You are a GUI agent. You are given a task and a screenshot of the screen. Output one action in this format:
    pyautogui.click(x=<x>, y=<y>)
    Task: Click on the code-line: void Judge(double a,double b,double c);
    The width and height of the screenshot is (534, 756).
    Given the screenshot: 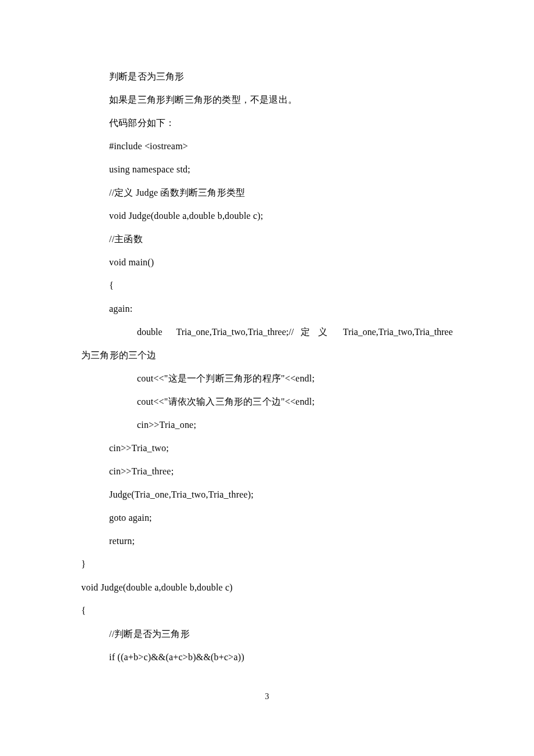 What is the action you would take?
    pyautogui.click(x=267, y=216)
    